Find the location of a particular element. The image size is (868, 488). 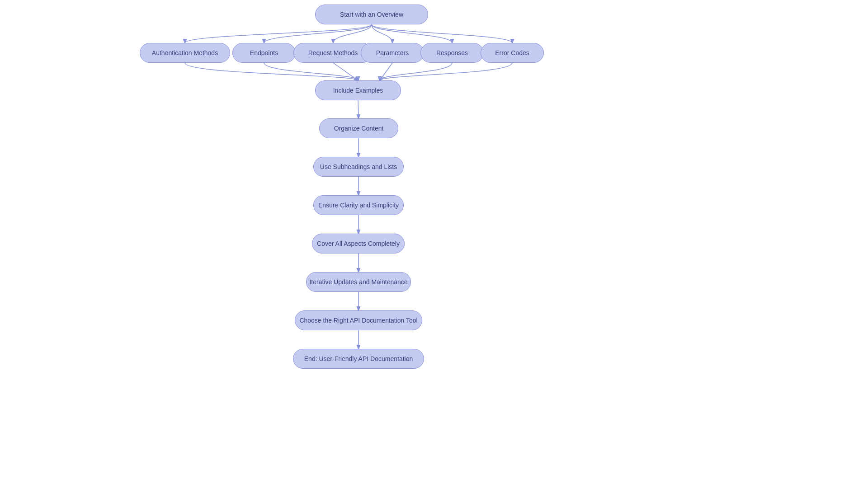

node-auth-label: Authentication Methods is located at coordinates (185, 53).